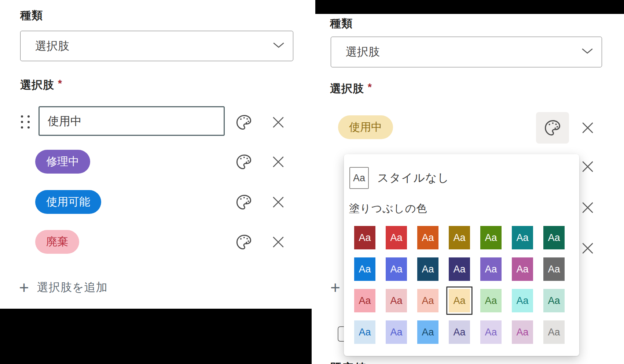 The height and width of the screenshot is (364, 624). What do you see at coordinates (413, 178) in the screenshot?
I see `no-style-option-label: スタイルなし` at bounding box center [413, 178].